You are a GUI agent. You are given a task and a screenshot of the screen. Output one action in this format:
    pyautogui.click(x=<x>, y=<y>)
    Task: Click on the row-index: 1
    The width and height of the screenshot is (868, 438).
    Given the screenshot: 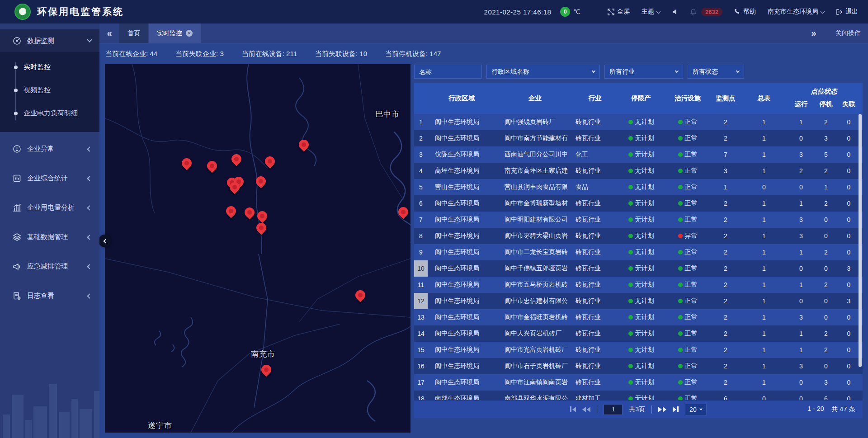 What is the action you would take?
    pyautogui.click(x=421, y=122)
    